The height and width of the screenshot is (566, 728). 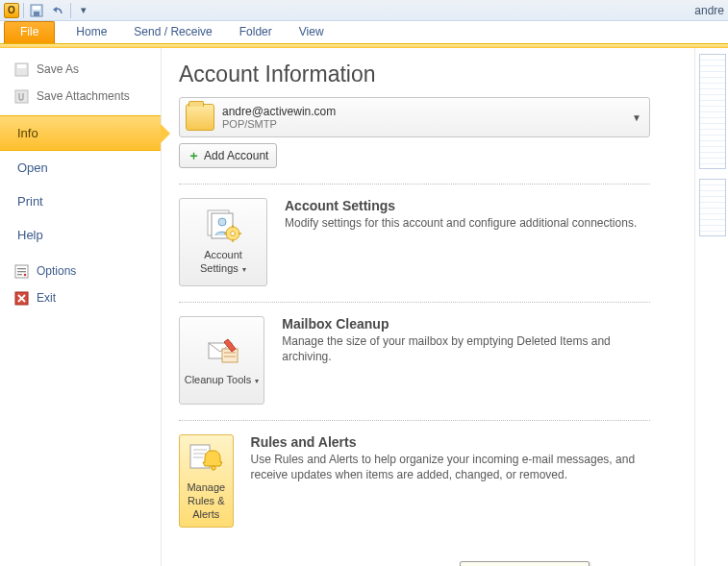 I want to click on tab-folder: Folder, so click(x=256, y=33).